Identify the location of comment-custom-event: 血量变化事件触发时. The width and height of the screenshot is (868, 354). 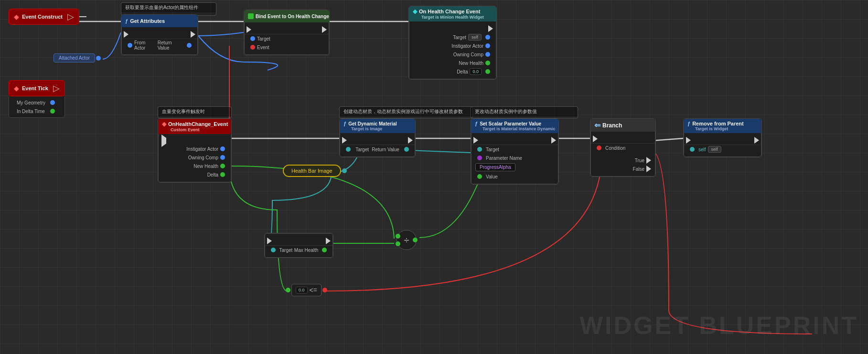
(195, 113).